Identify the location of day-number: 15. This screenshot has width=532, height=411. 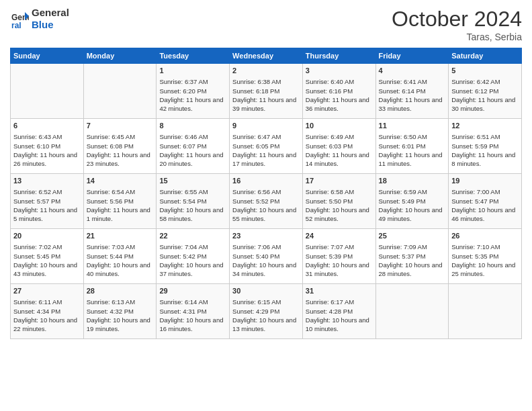
(193, 181).